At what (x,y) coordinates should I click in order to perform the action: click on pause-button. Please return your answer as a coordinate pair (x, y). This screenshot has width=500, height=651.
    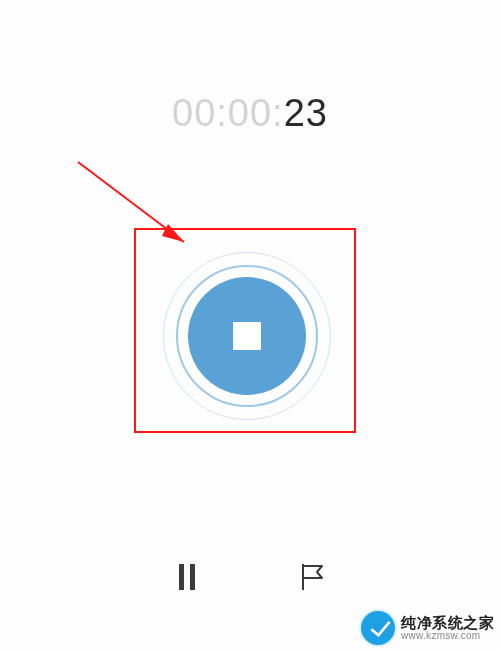
    Looking at the image, I should click on (187, 577).